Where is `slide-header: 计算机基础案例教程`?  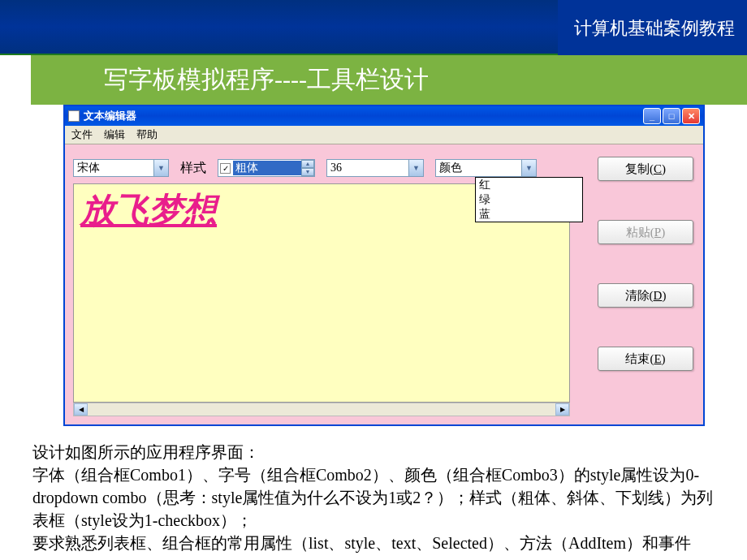 slide-header: 计算机基础案例教程 is located at coordinates (374, 28).